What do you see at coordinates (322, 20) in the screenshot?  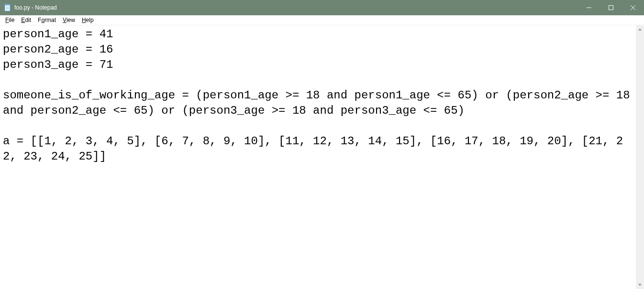 I see `menubar: File Edit Format View Help` at bounding box center [322, 20].